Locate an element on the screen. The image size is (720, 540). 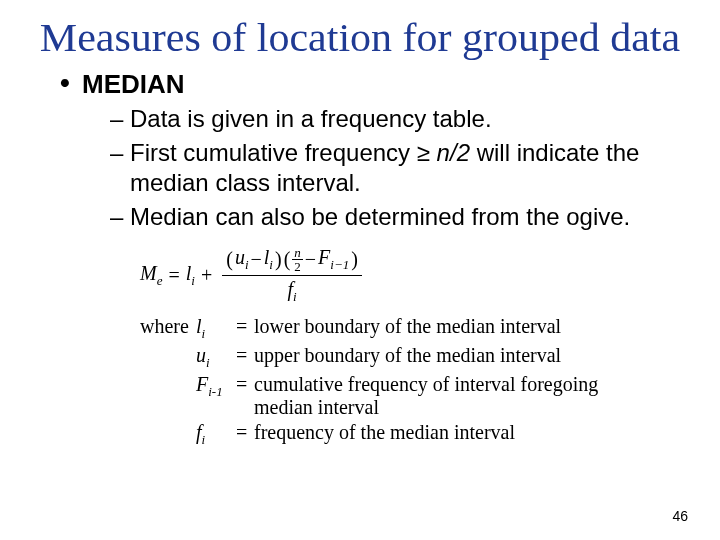
def-fi-eq: = is located at coordinates (245, 432).